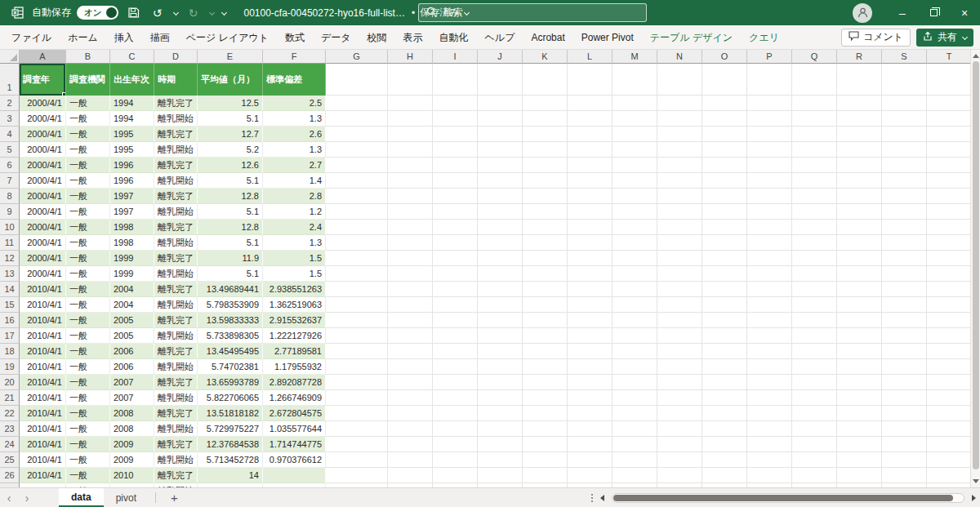 The width and height of the screenshot is (980, 507). I want to click on row-header-23: 23, so click(10, 429).